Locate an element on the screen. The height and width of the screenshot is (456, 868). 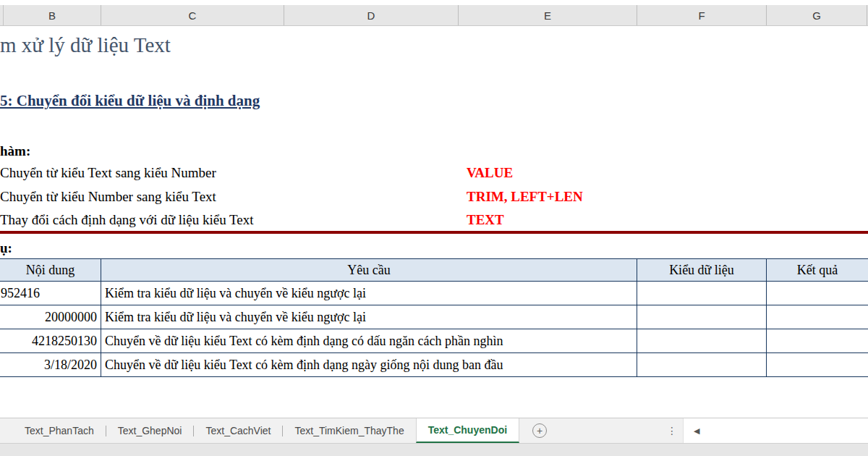
table-header-noi-dung: Nội dung is located at coordinates (51, 270).